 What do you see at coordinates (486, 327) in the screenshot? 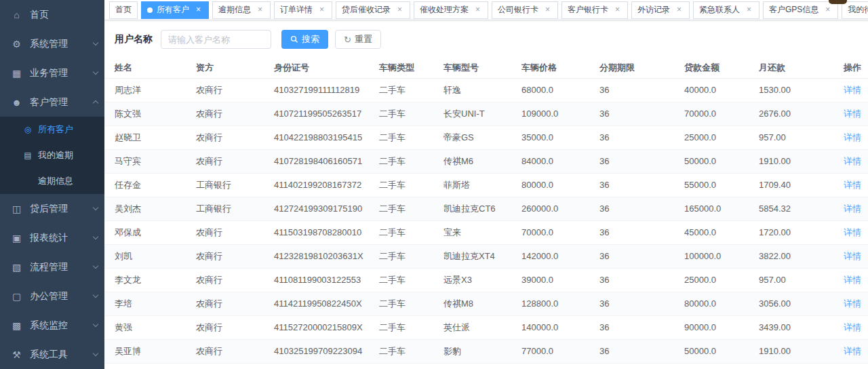
I see `table-row: 黄强农商行41152720000215809X二手车英仕派140000.0369…` at bounding box center [486, 327].